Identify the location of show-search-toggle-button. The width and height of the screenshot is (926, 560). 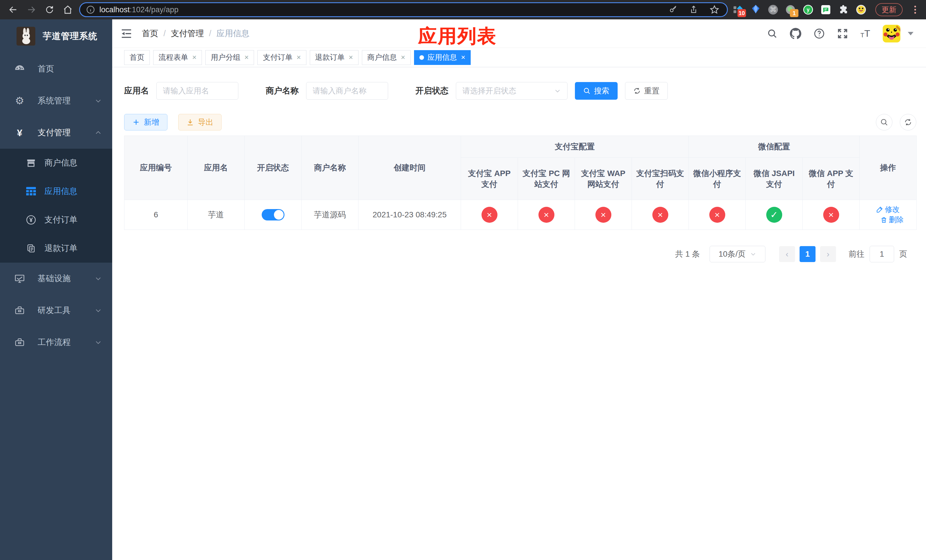
(884, 122).